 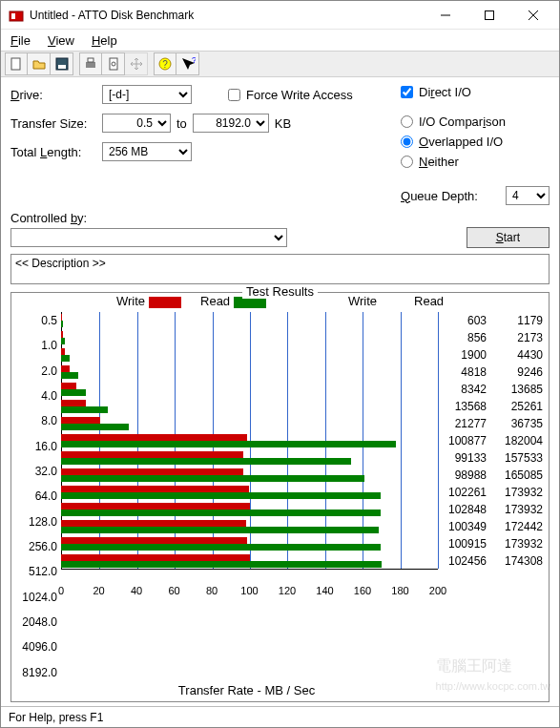 What do you see at coordinates (181, 124) in the screenshot?
I see `tsize-to-label: to` at bounding box center [181, 124].